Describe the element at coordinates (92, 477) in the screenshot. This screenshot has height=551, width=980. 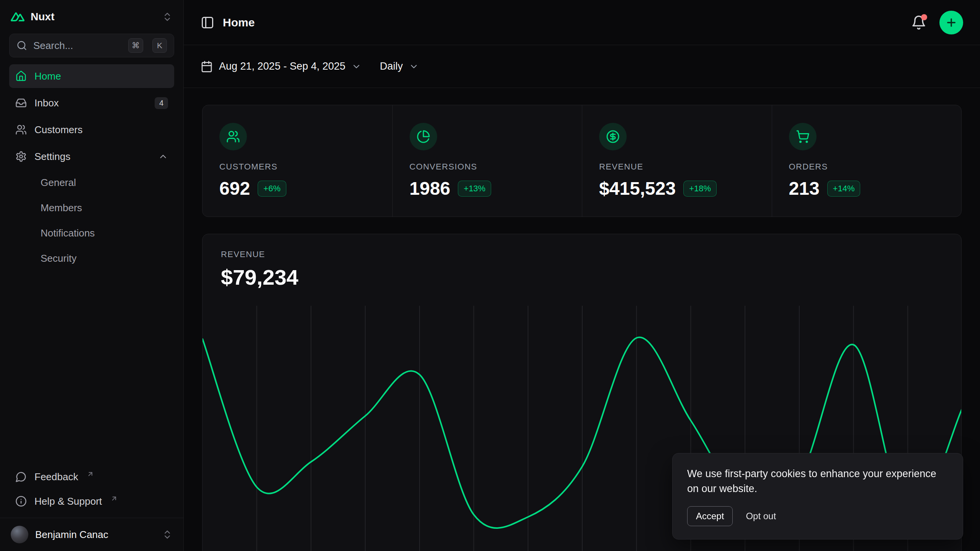
I see `feedback-link: Feedback` at that location.